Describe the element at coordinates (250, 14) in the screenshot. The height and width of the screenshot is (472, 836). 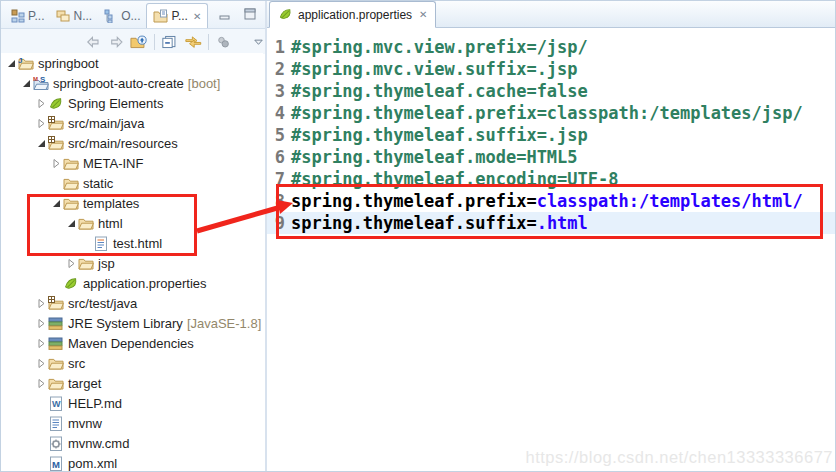
I see `maximize-icon` at that location.